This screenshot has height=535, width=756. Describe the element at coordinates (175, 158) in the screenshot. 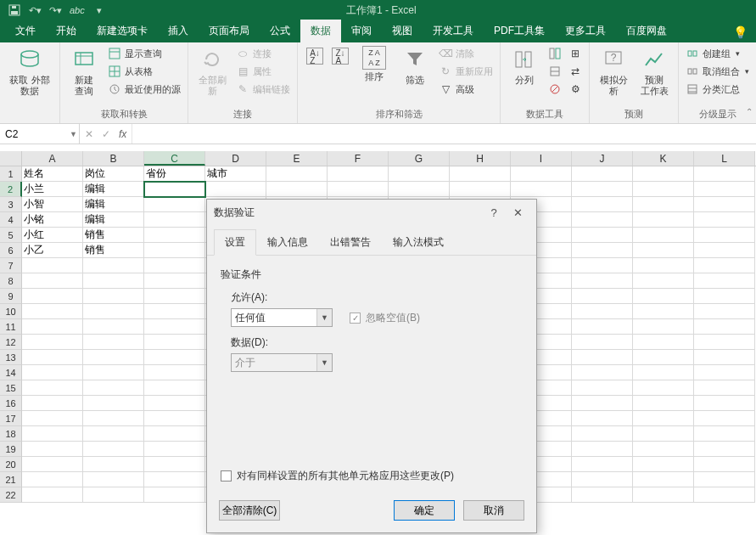

I see `column-header: C` at that location.